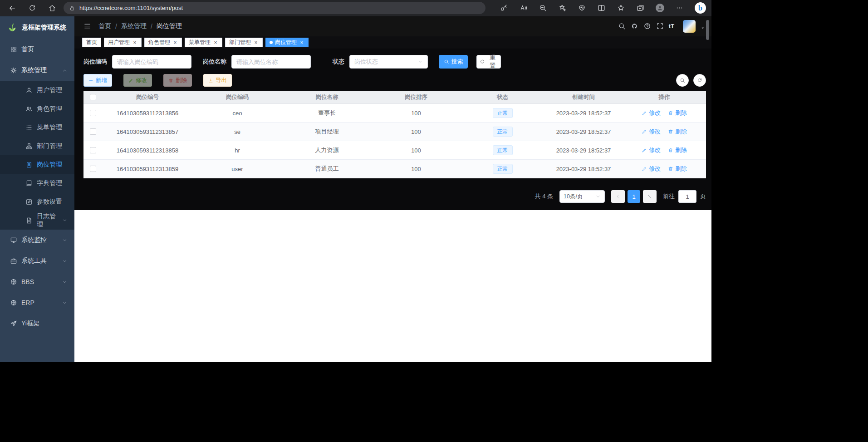 The height and width of the screenshot is (442, 868). What do you see at coordinates (453, 62) in the screenshot?
I see `search-button: 搜索` at bounding box center [453, 62].